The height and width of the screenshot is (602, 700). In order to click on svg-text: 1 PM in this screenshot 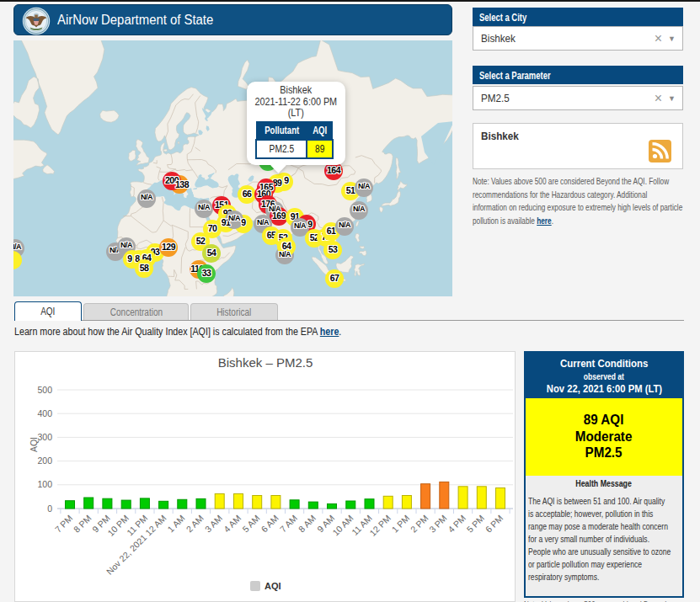, I will do `click(400, 524)`.